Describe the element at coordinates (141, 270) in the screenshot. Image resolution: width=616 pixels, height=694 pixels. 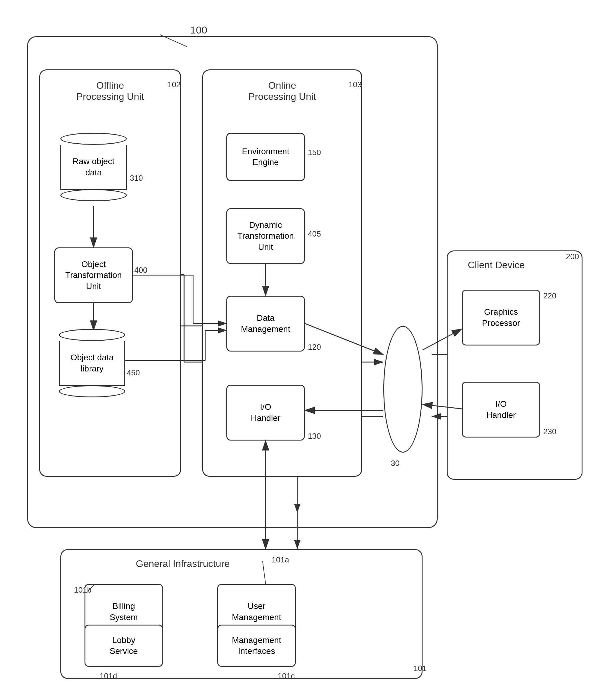
I see `ref-400: 400` at that location.